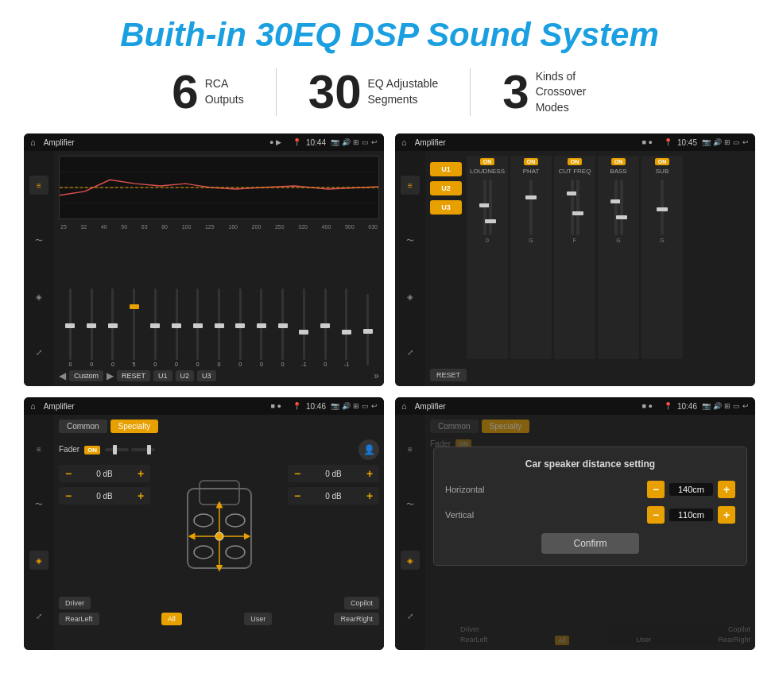 The width and height of the screenshot is (779, 700). What do you see at coordinates (262, 327) in the screenshot?
I see `eq-slider-10: 0` at bounding box center [262, 327].